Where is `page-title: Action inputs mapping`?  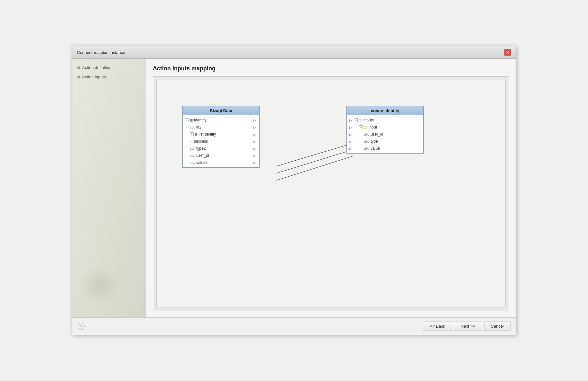
page-title: Action inputs mapping is located at coordinates (331, 69).